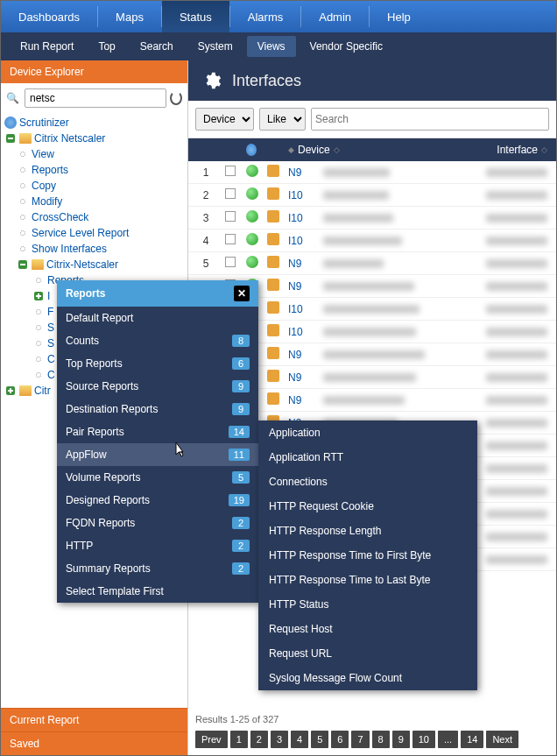 Image resolution: width=557 pixels, height=756 pixels. Describe the element at coordinates (370, 150) in the screenshot. I see `device-column: ◆Device◇` at that location.